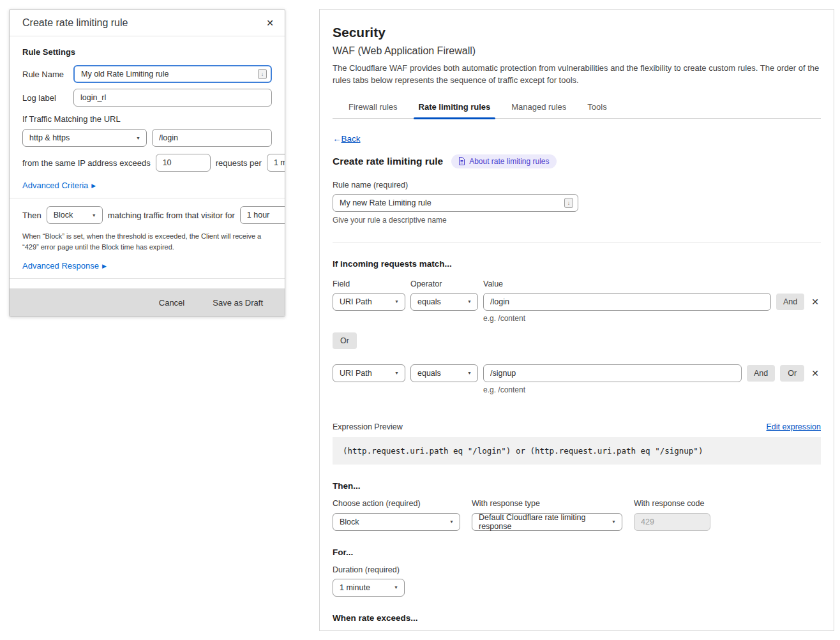 The image size is (840, 640). I want to click on back-arrow-icon: ←, so click(337, 139).